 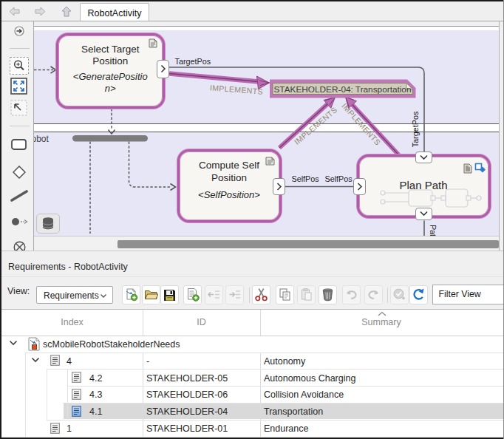 I want to click on add-link-button, so click(x=399, y=295).